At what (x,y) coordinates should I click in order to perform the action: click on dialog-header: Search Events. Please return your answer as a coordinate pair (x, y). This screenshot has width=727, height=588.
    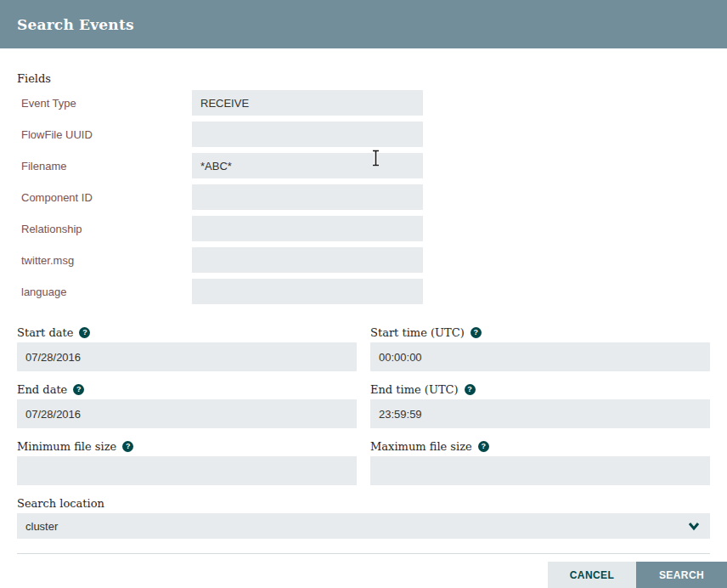
    Looking at the image, I should click on (364, 24).